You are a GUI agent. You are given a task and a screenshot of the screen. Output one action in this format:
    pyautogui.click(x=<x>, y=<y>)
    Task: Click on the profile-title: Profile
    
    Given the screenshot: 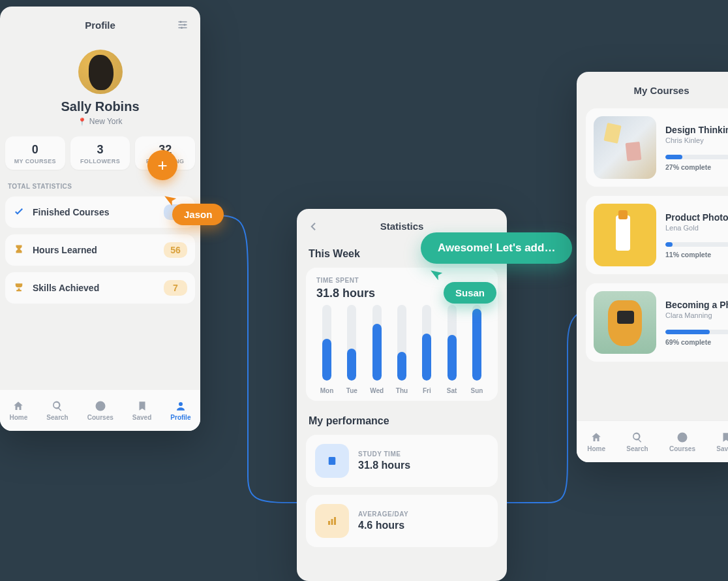 What is the action you would take?
    pyautogui.click(x=100, y=25)
    